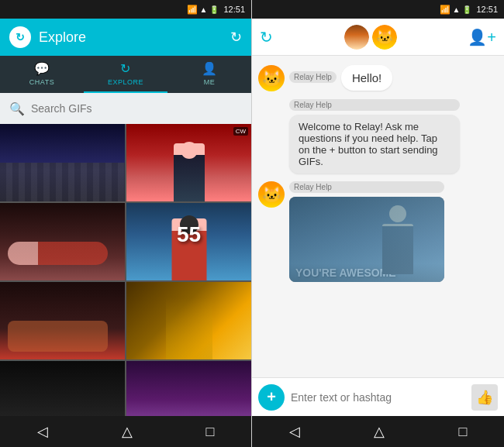 This screenshot has width=504, height=447. Describe the element at coordinates (126, 108) in the screenshot. I see `search-bar: 🔍` at that location.